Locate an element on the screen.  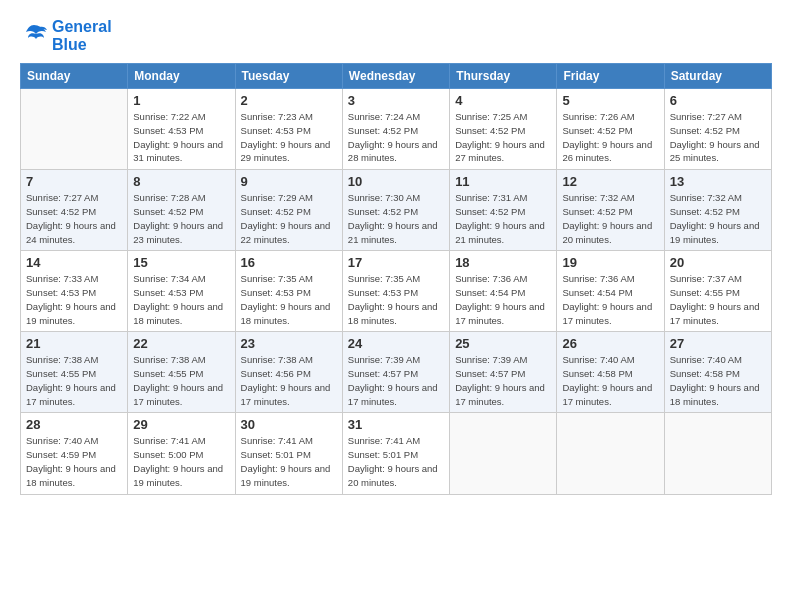
day-number: 21 is located at coordinates (74, 344).